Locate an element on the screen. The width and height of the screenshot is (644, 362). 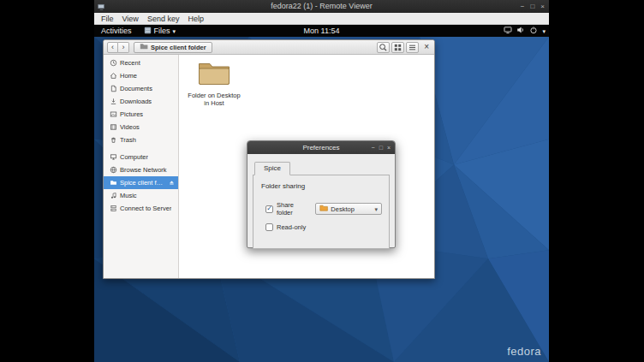
eject-icon is located at coordinates (171, 183).